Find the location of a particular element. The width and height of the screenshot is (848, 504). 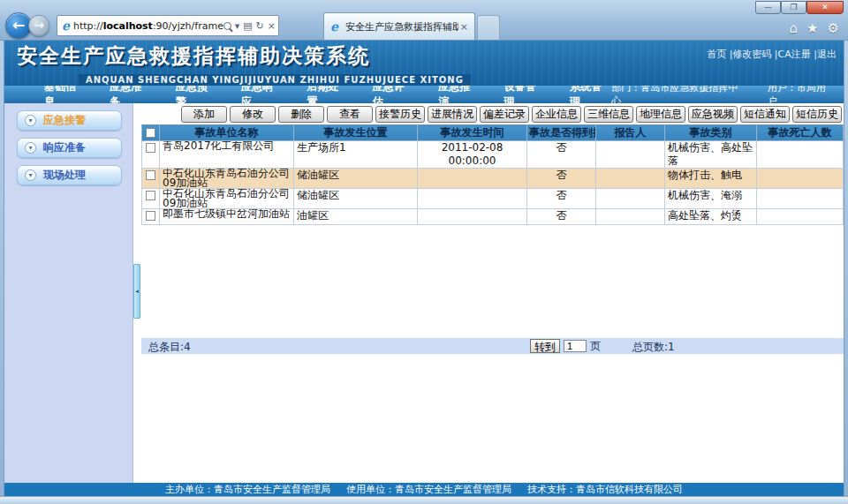

cell-location: 油罐区 is located at coordinates (356, 217).